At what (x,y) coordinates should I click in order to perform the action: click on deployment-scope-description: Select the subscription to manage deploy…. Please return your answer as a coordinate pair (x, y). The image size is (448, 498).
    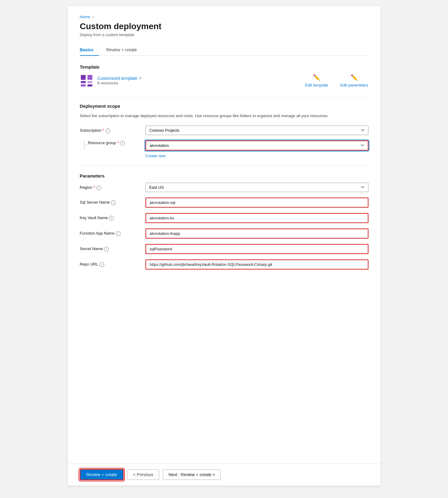
    Looking at the image, I should click on (224, 116).